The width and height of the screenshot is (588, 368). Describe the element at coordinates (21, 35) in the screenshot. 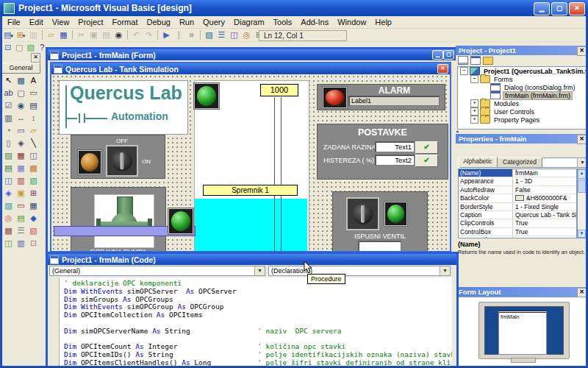

I see `add-project-icon: ⊞▾` at that location.